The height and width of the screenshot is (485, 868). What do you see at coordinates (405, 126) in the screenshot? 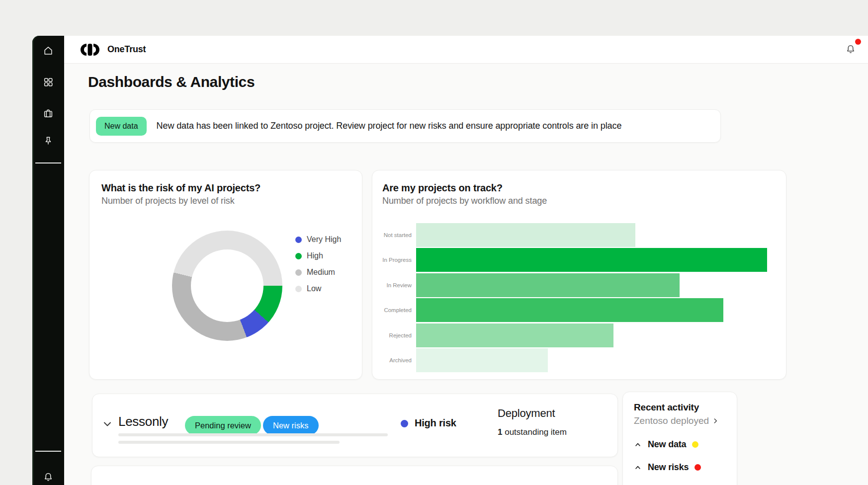
I see `notification-banner: New data New data has been linked to Zen…` at bounding box center [405, 126].